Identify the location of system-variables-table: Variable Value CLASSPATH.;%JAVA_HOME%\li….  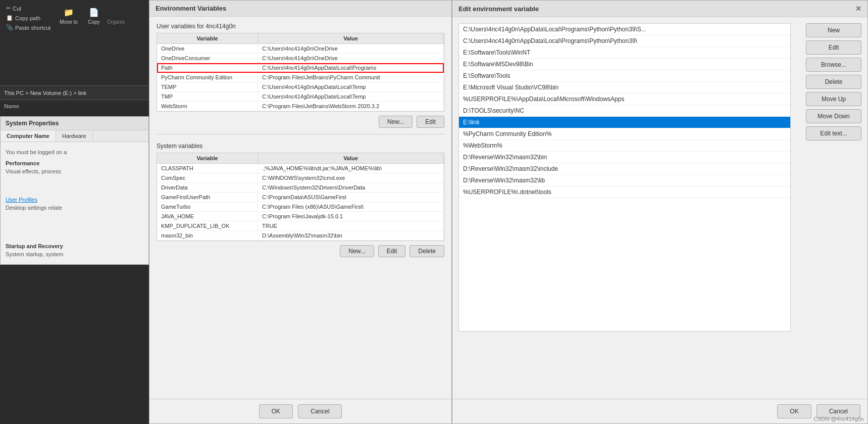
(300, 197).